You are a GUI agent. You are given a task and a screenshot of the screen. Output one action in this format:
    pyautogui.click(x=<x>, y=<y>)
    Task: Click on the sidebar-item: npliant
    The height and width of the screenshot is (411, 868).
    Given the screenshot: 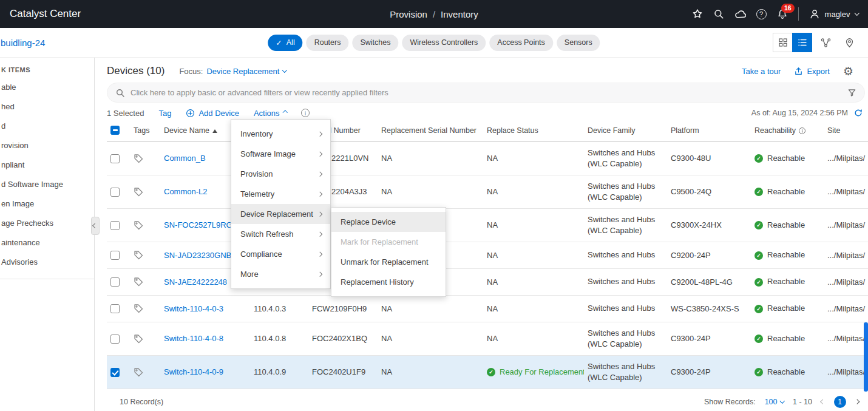 What is the action you would take?
    pyautogui.click(x=47, y=165)
    